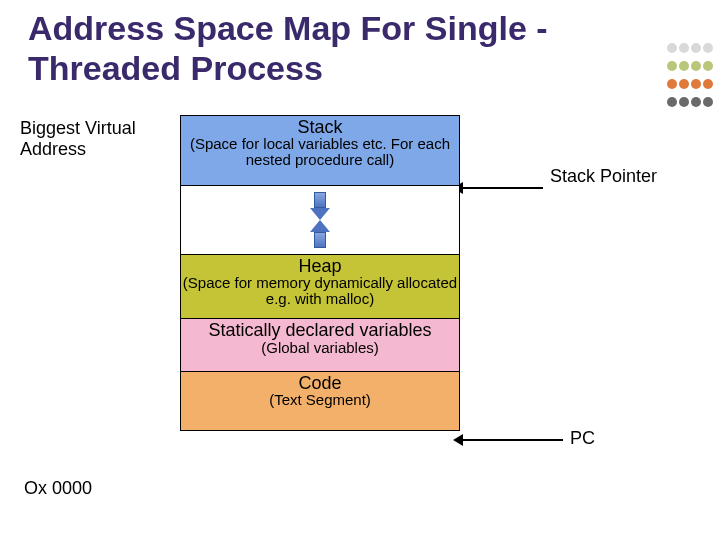 This screenshot has width=720, height=540. What do you see at coordinates (320, 382) in the screenshot?
I see `segment-code-title: Code` at bounding box center [320, 382].